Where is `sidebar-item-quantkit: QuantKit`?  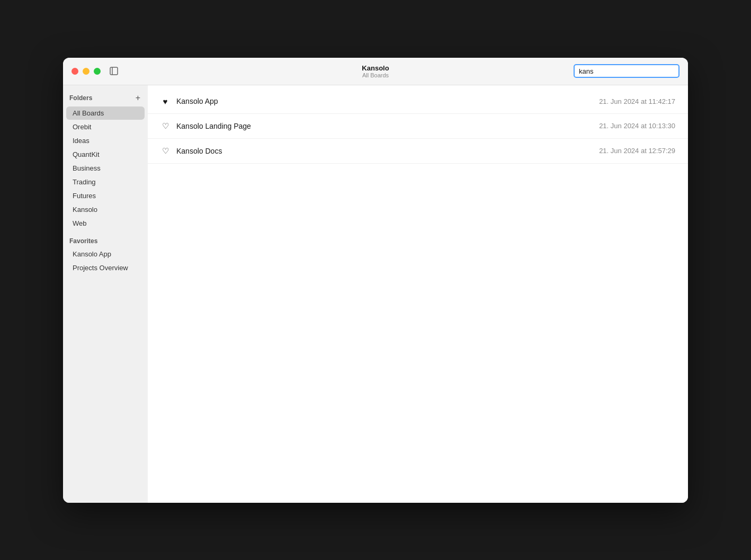 sidebar-item-quantkit: QuantKit is located at coordinates (105, 155).